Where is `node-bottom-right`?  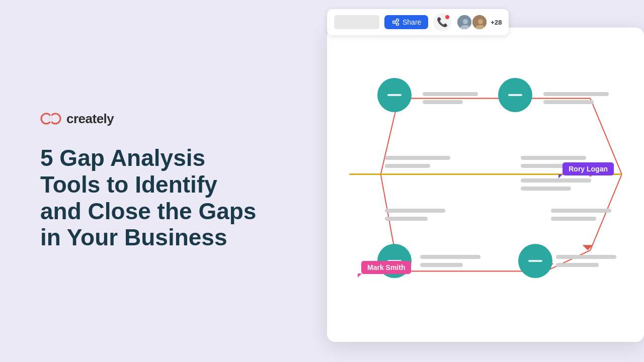 node-bottom-right is located at coordinates (535, 261).